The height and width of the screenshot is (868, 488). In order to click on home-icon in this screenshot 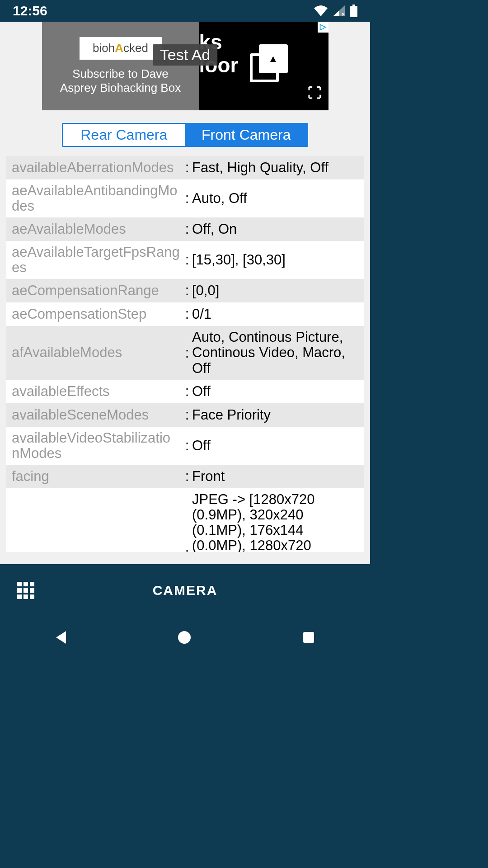, I will do `click(184, 637)`.